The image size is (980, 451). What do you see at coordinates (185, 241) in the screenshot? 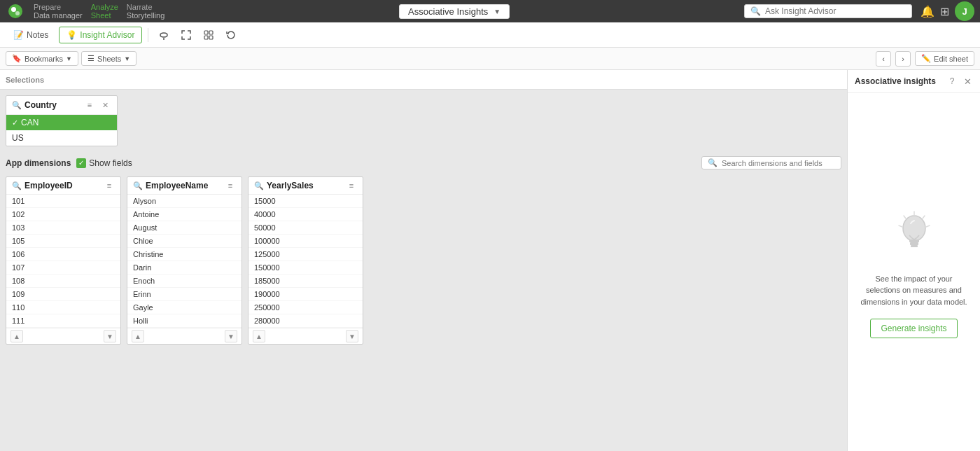
I see `list-item: Chloe` at bounding box center [185, 241].